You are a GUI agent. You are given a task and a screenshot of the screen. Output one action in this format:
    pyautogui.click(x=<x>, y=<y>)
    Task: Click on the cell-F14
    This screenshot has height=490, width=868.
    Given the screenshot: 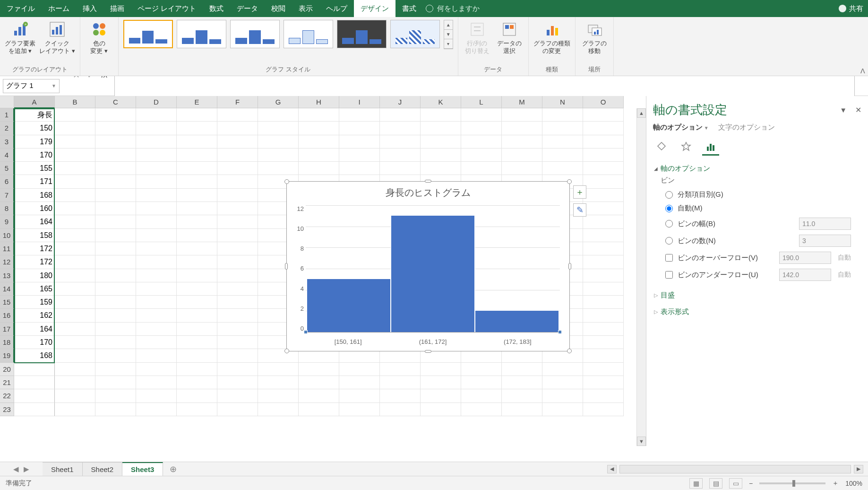 What is the action you would take?
    pyautogui.click(x=238, y=289)
    